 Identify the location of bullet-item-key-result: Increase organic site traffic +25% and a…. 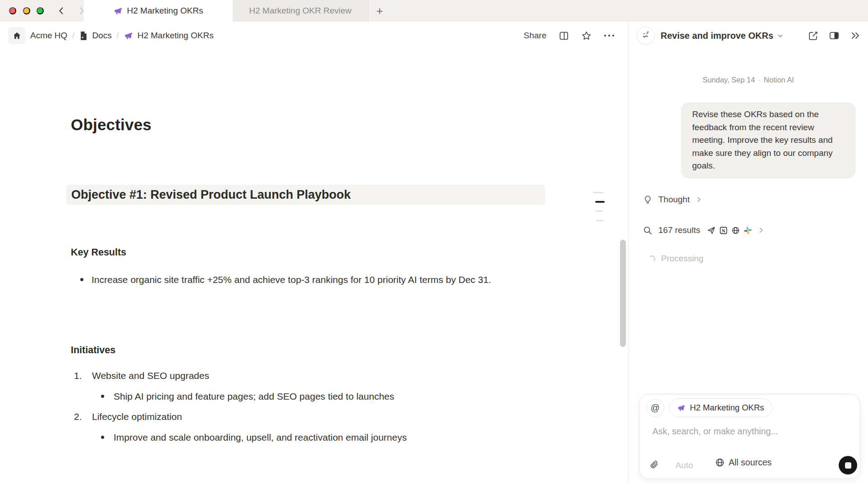
(309, 279).